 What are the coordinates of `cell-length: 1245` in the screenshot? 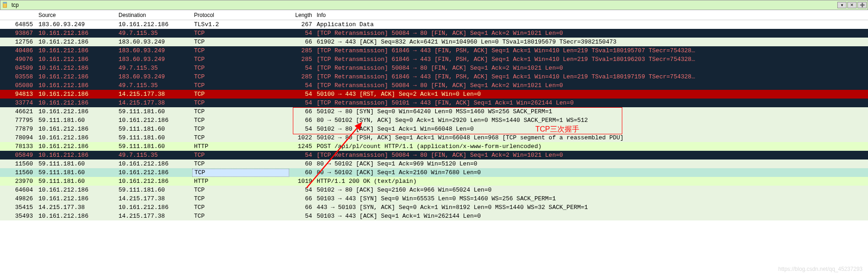 It's located at (302, 147).